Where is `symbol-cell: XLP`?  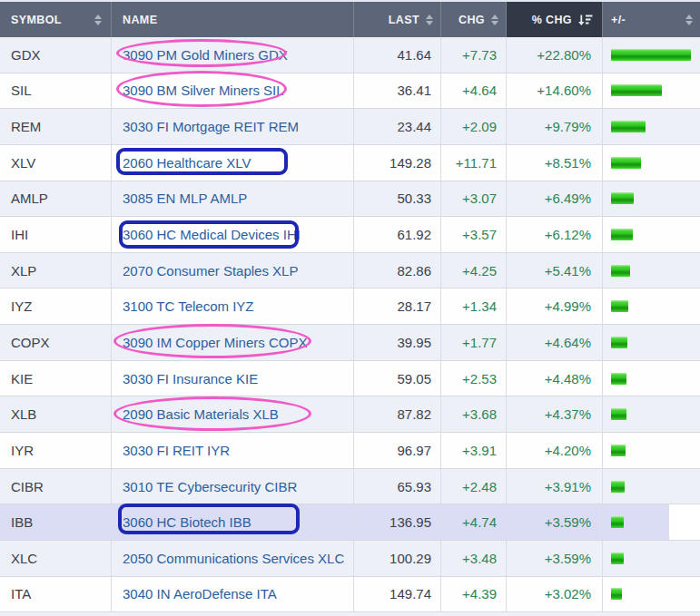 symbol-cell: XLP is located at coordinates (56, 270).